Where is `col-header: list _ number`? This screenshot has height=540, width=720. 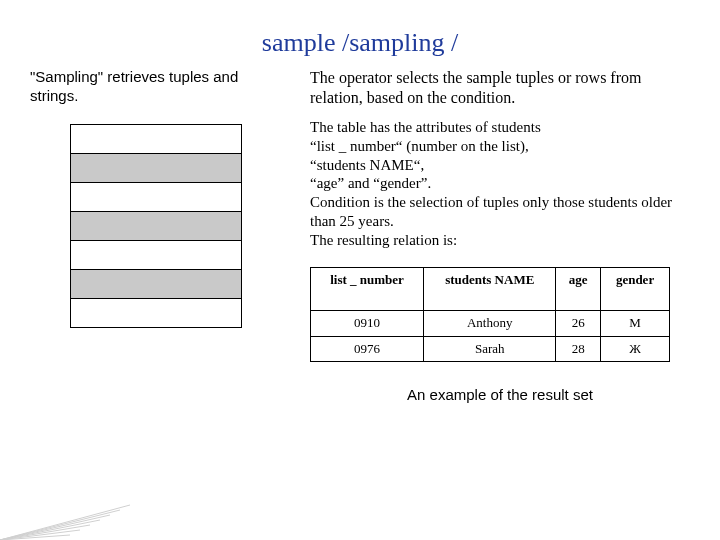
col-header: list _ number is located at coordinates (368, 290).